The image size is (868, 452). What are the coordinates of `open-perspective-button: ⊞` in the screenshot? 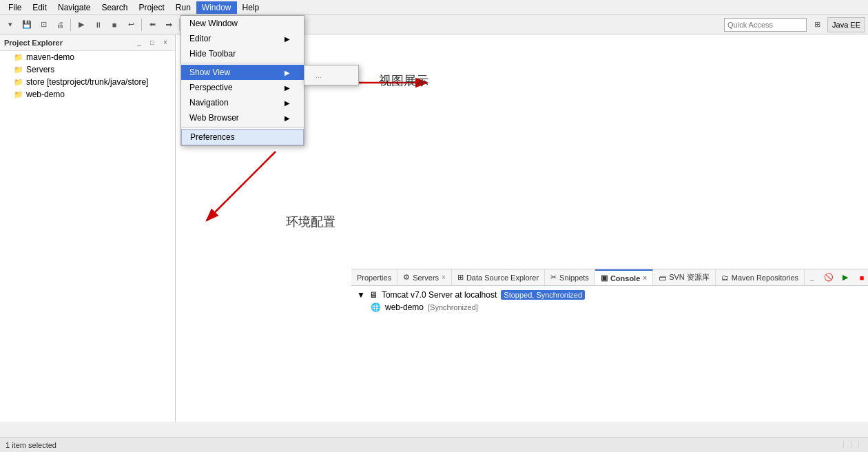 It's located at (817, 25).